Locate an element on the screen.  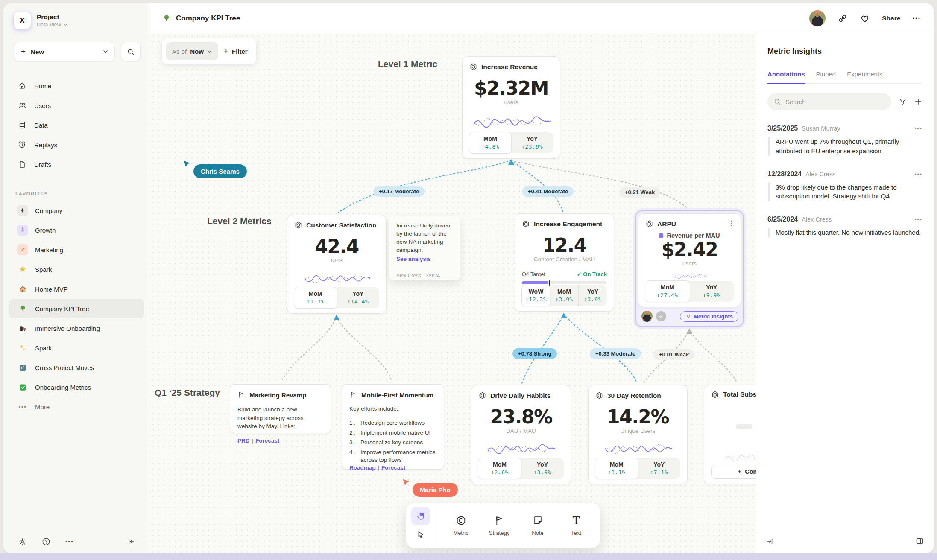
swirl-arrow-icon is located at coordinates (23, 368).